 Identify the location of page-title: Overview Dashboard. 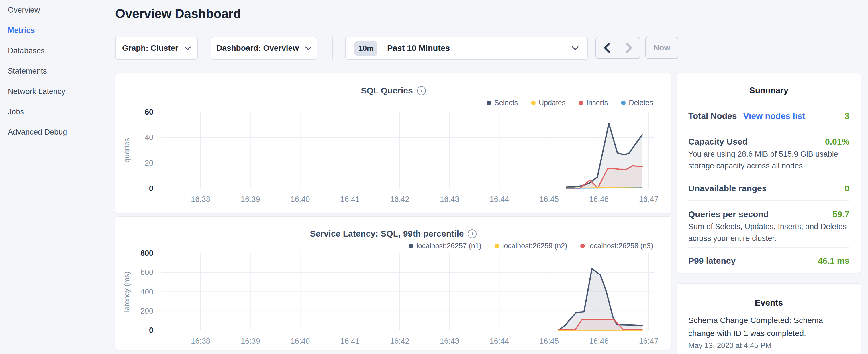
(178, 14).